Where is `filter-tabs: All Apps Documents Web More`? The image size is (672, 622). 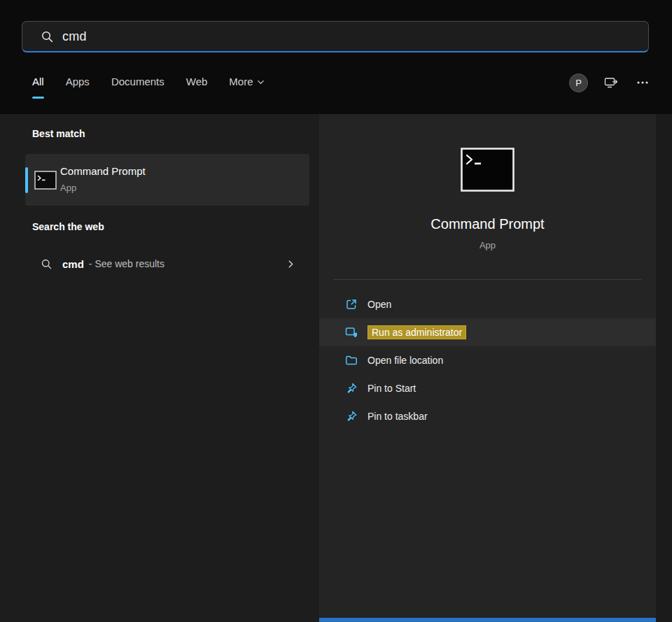
filter-tabs: All Apps Documents Web More is located at coordinates (148, 85).